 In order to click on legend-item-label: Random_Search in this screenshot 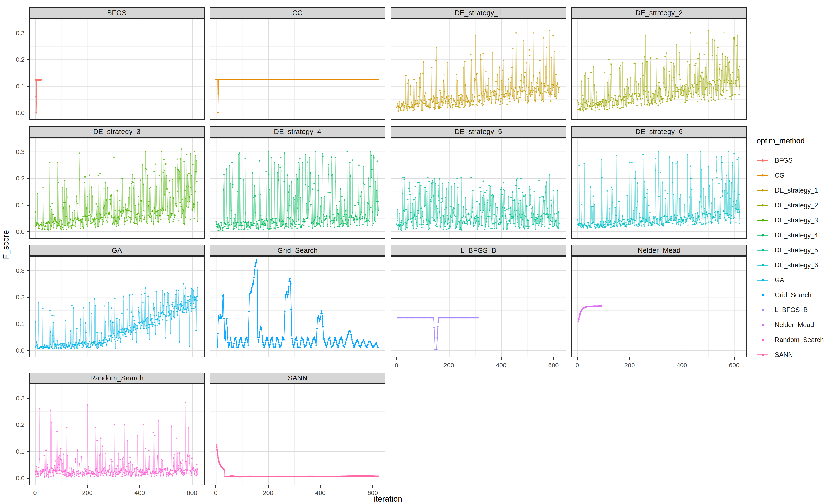, I will do `click(799, 340)`.